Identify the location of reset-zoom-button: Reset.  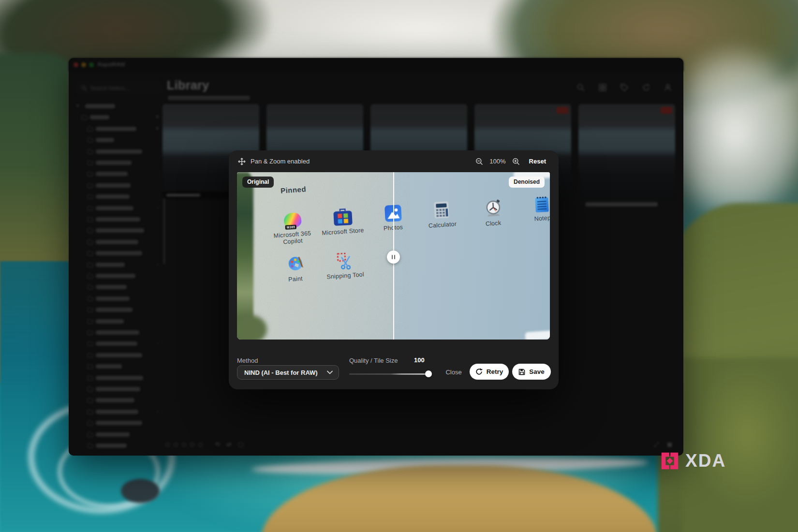
(538, 162).